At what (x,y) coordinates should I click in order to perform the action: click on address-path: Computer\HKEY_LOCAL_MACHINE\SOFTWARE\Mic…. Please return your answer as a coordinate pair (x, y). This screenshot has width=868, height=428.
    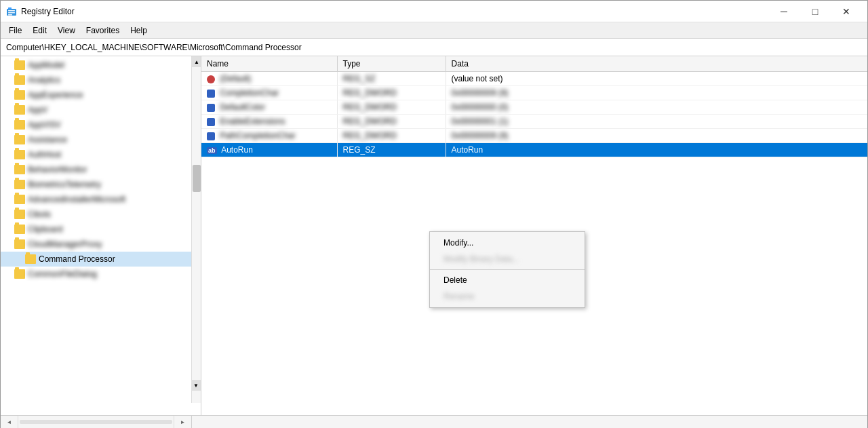
    Looking at the image, I should click on (154, 47).